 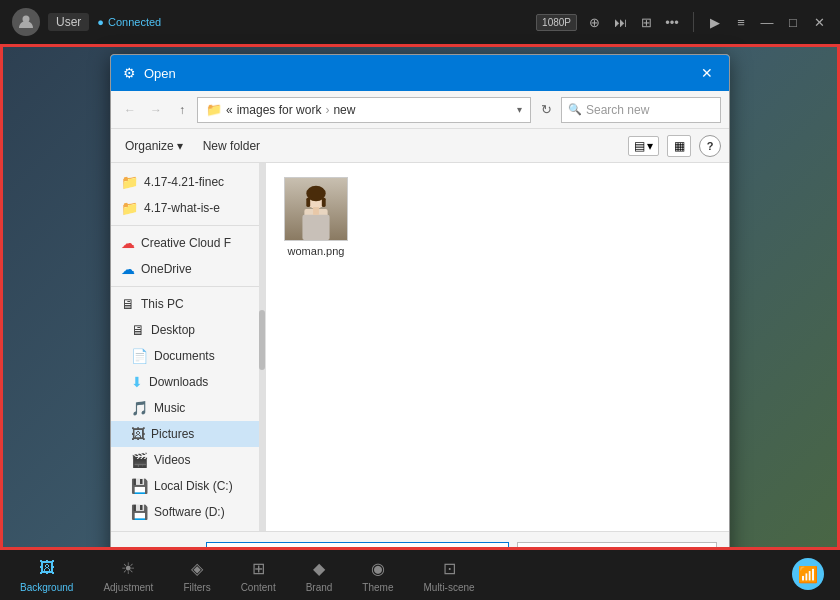 What do you see at coordinates (420, 110) in the screenshot?
I see `dialog-addressbar: ← → ↑ 📁 « images for work › new ▾ ↻ 🔍 Se…` at bounding box center [420, 110].